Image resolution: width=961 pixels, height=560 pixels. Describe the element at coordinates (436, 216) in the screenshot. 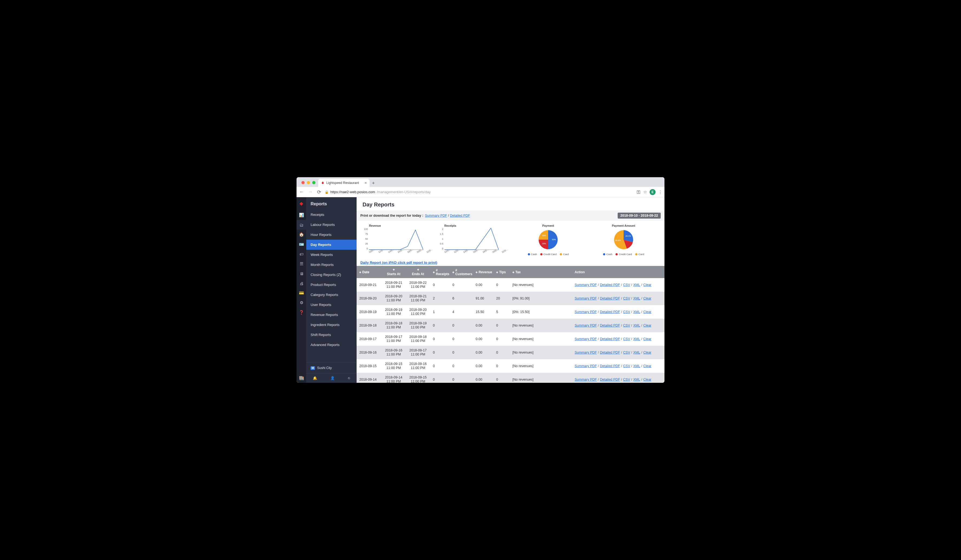

I see `summary-pdf-link: Summary PDF` at that location.